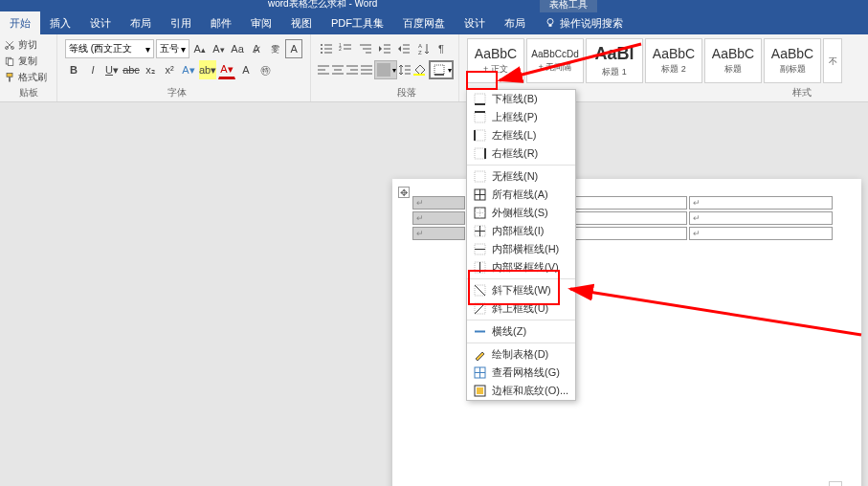  Describe the element at coordinates (358, 23) in the screenshot. I see `tab-pdf: PDF工具集` at that location.